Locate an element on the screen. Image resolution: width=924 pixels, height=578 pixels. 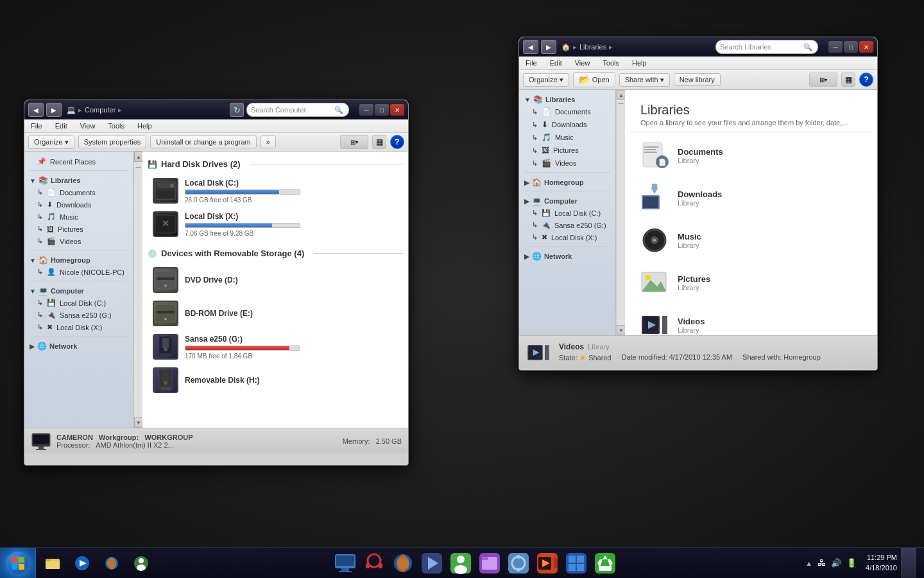
comp-menu-tools: Tools is located at coordinates (116, 126).